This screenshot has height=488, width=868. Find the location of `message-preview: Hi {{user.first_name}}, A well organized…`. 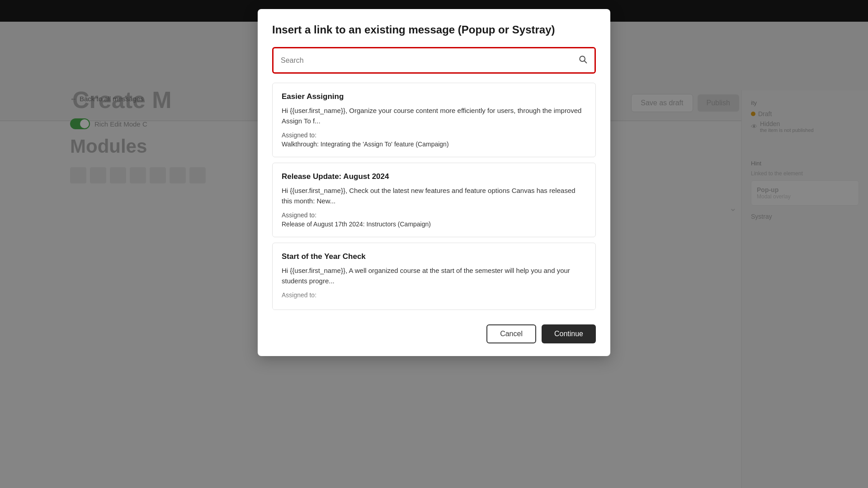

message-preview: Hi {{user.first_name}}, A well organized… is located at coordinates (434, 276).